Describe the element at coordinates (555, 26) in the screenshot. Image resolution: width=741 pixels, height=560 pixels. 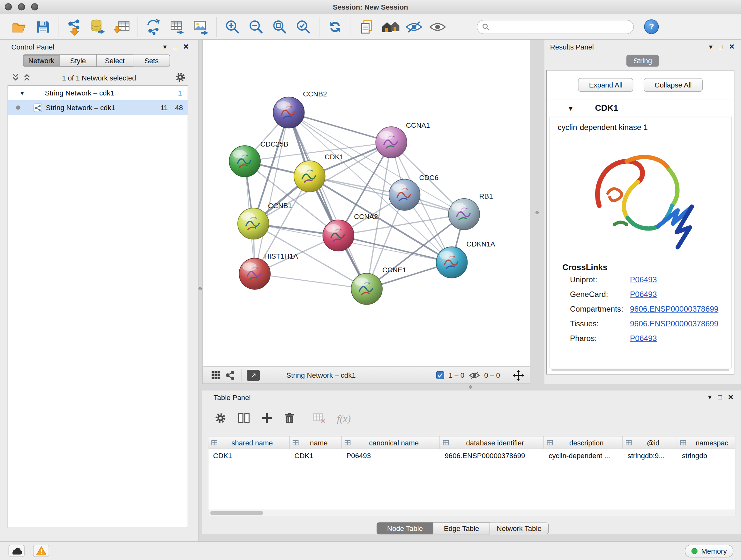
I see `search-field` at that location.